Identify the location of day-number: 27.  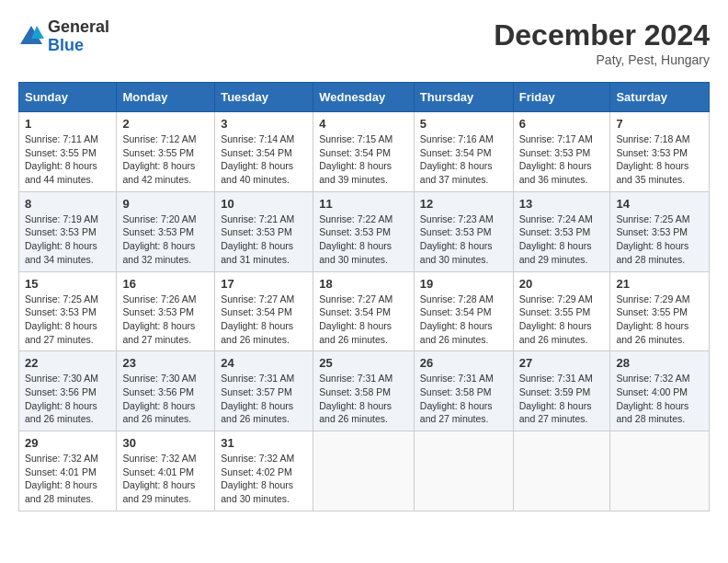
(563, 362).